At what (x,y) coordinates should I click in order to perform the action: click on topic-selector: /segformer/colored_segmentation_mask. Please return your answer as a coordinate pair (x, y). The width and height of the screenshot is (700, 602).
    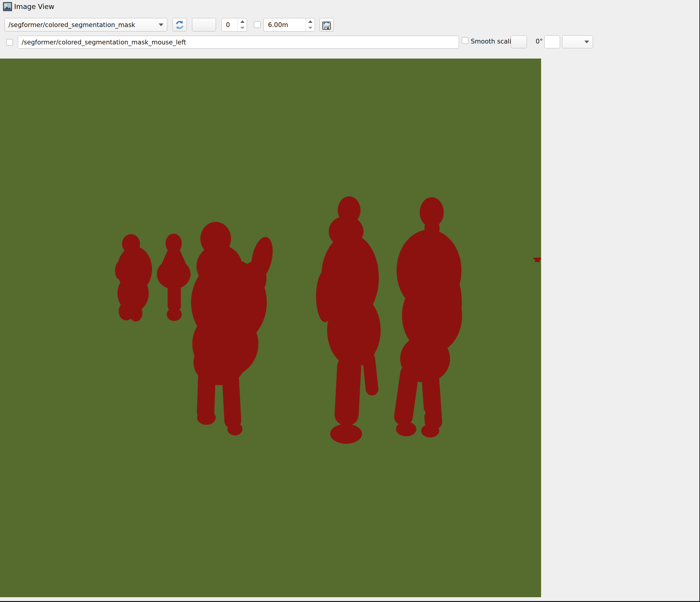
    Looking at the image, I should click on (86, 25).